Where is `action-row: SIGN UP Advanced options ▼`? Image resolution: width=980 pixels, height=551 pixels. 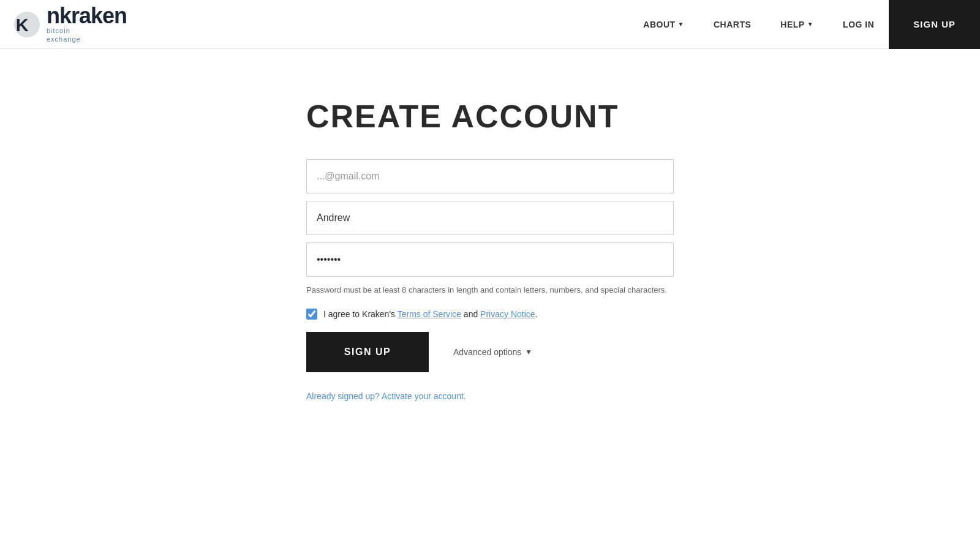 action-row: SIGN UP Advanced options ▼ is located at coordinates (490, 352).